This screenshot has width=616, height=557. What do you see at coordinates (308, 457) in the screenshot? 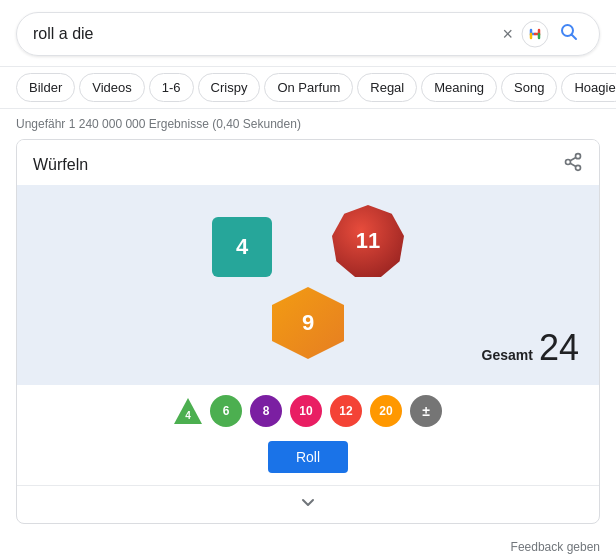
I see `roll-button: Roll` at bounding box center [308, 457].